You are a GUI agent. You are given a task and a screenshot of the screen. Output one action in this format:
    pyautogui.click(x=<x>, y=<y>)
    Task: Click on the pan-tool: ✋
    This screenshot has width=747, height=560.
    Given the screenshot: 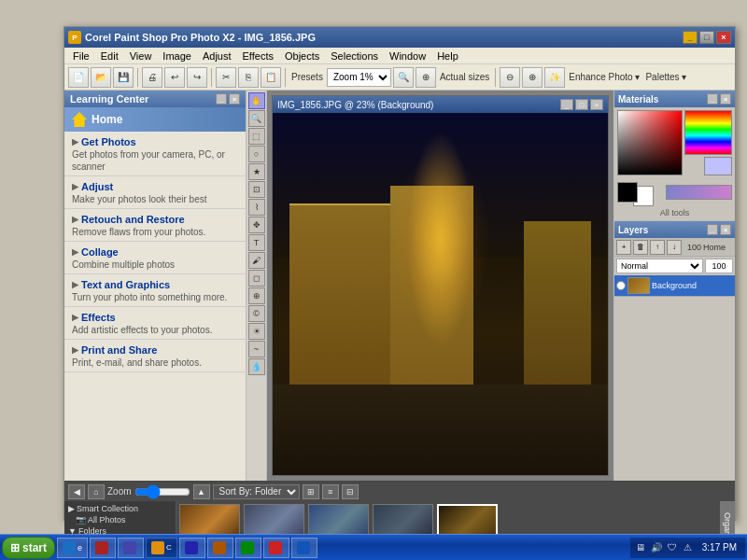 What is the action you would take?
    pyautogui.click(x=257, y=101)
    